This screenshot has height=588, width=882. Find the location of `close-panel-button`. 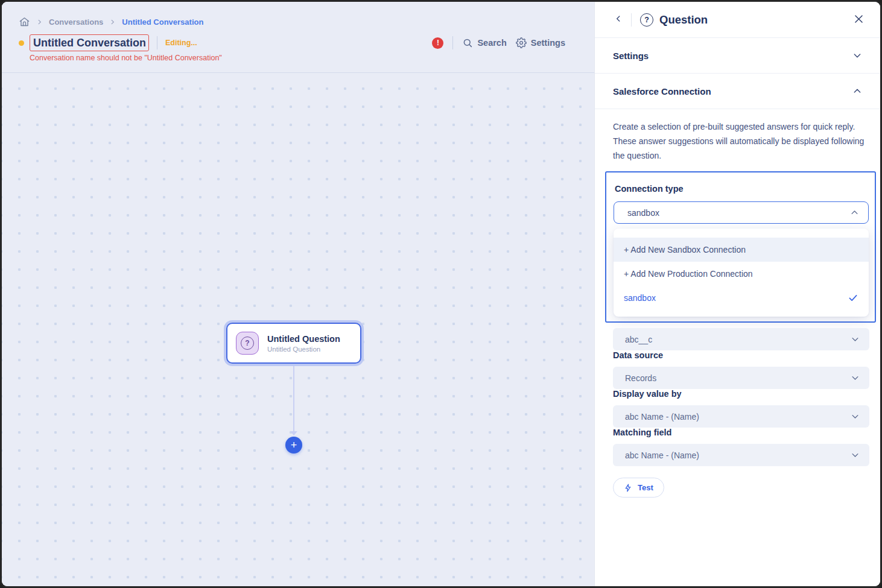

close-panel-button is located at coordinates (859, 20).